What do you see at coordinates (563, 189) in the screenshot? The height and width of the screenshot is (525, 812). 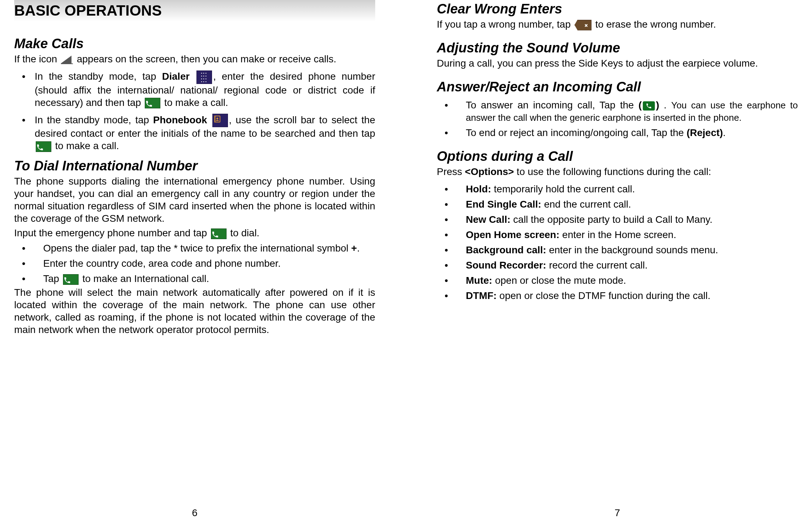 I see `opt-desc: temporarily hold the current call.` at bounding box center [563, 189].